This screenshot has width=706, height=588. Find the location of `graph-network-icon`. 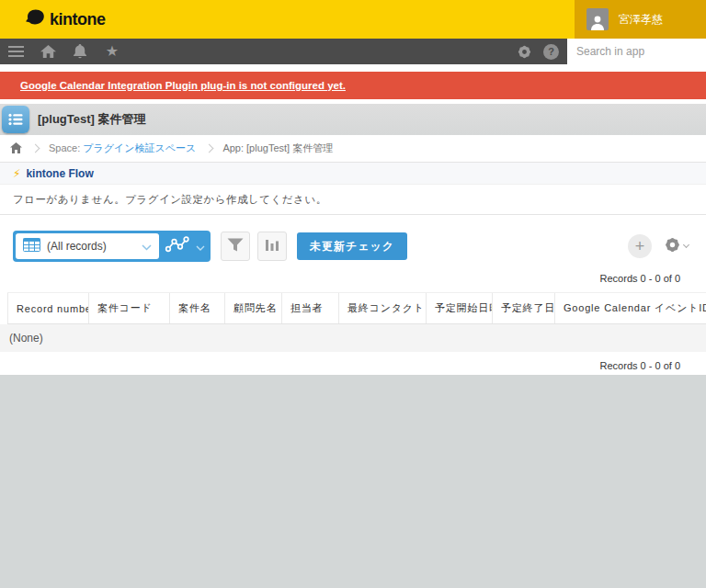

graph-network-icon is located at coordinates (176, 246).